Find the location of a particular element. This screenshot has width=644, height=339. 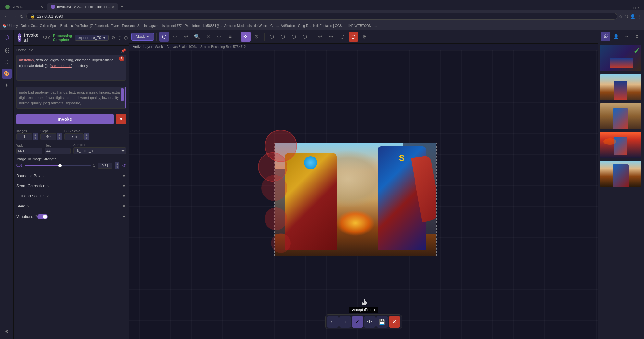

seed-header: Seed ? ▼ is located at coordinates (71, 206).